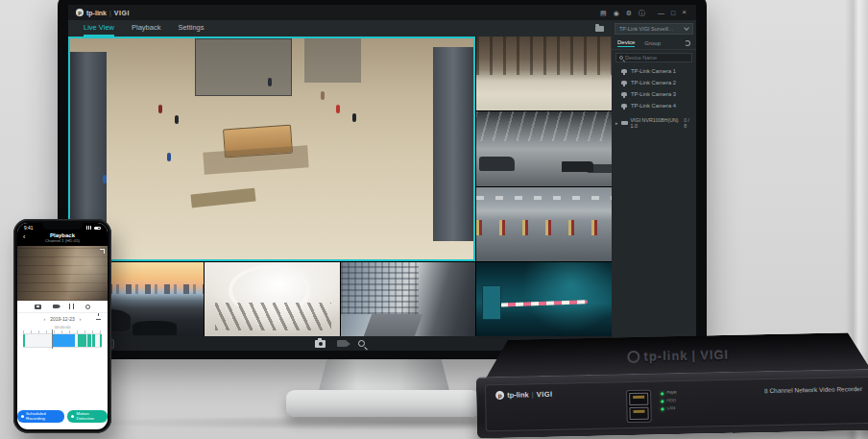 The height and width of the screenshot is (439, 868). What do you see at coordinates (524, 395) in the screenshot?
I see `nvr-front-logo: p tp-link | VIGI` at bounding box center [524, 395].